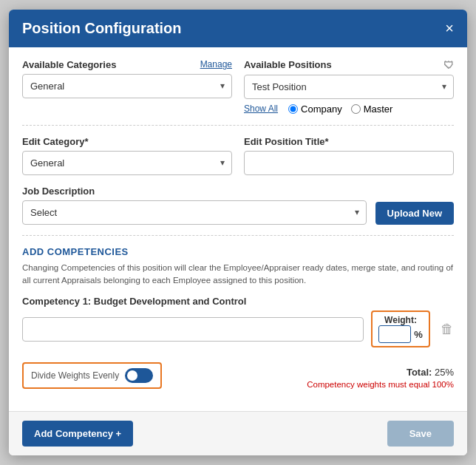 This screenshot has height=465, width=476. Describe the element at coordinates (419, 373) in the screenshot. I see `total-label: Total:` at that location.